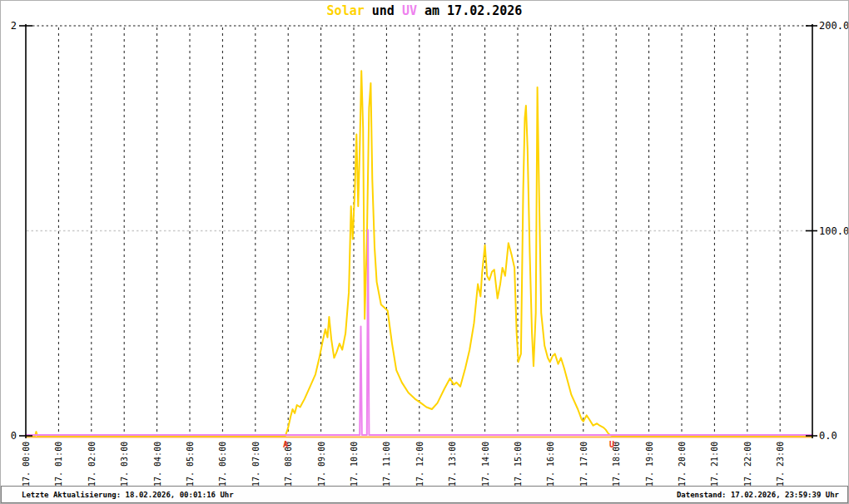 The image size is (849, 504). I want to click on x-tick-label: 17. 06:00, so click(223, 464).